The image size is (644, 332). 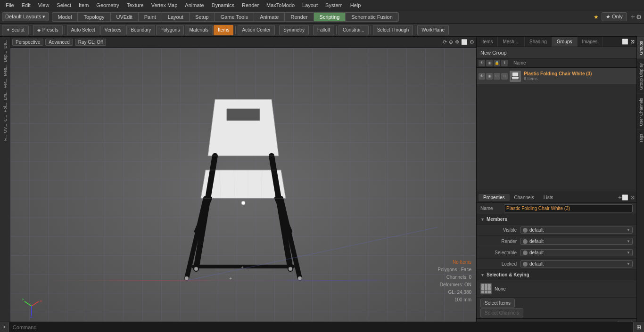 What do you see at coordinates (84, 5) in the screenshot?
I see `menu-item: Item` at bounding box center [84, 5].